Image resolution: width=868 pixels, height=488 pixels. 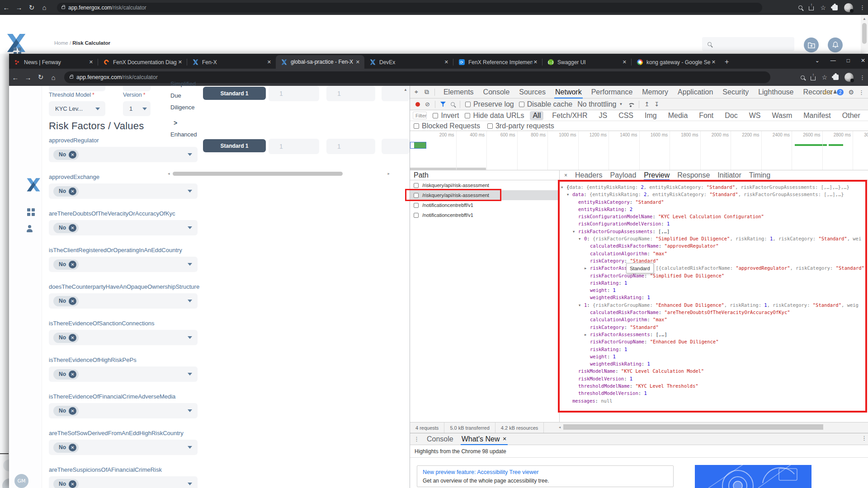 I want to click on window-tab: FenX Documentation Diag✕, so click(x=142, y=62).